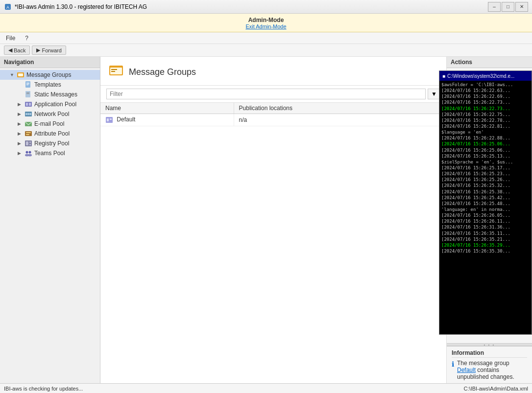 The width and height of the screenshot is (532, 393). What do you see at coordinates (50, 153) in the screenshot?
I see `sidebar-item-teams-pool: ▶ Teams Pool` at bounding box center [50, 153].